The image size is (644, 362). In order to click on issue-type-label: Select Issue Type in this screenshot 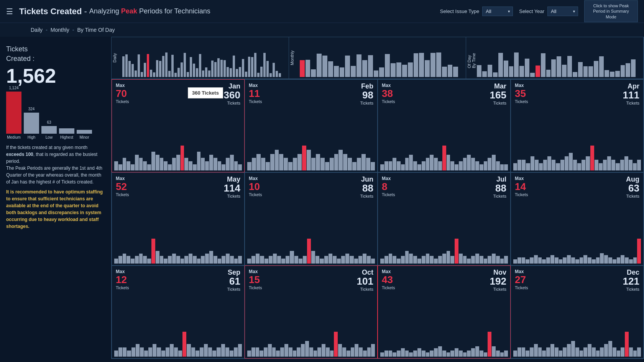, I will do `click(460, 11)`.